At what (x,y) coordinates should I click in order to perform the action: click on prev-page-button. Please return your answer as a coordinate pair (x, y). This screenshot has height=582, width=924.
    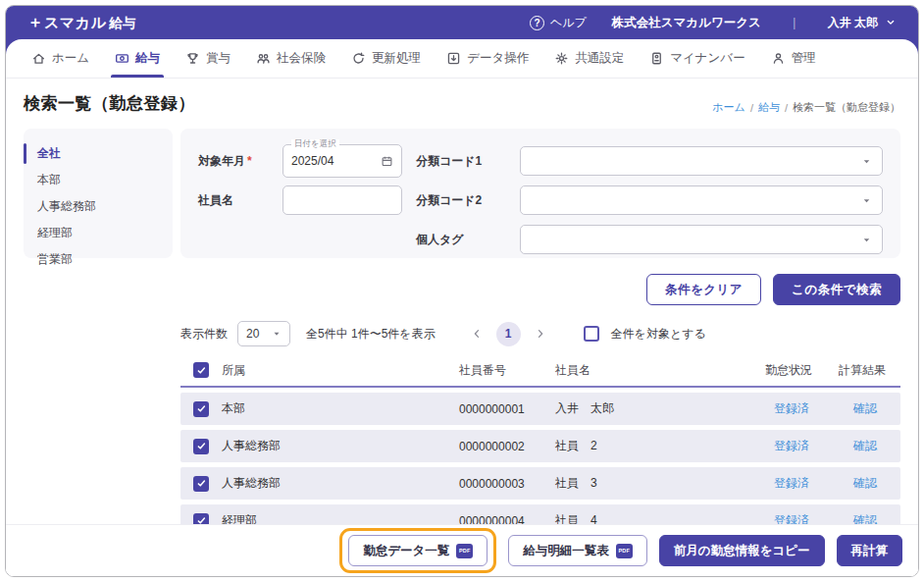
    Looking at the image, I should click on (477, 334).